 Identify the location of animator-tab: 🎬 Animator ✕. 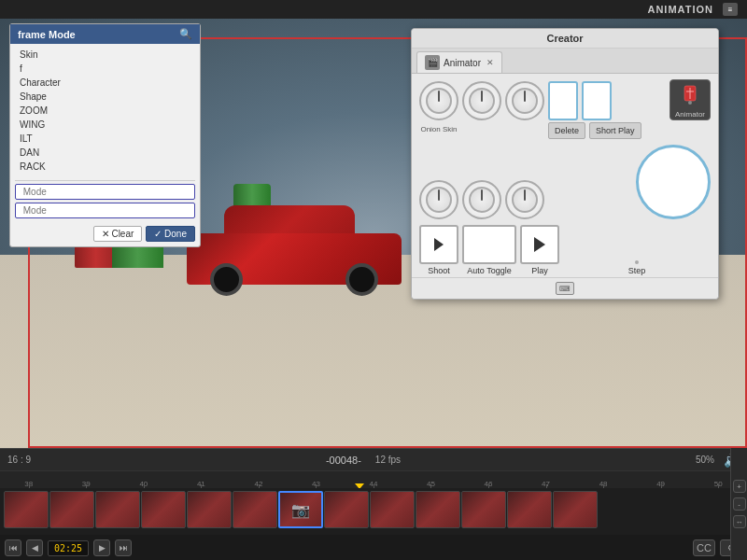
(459, 62).